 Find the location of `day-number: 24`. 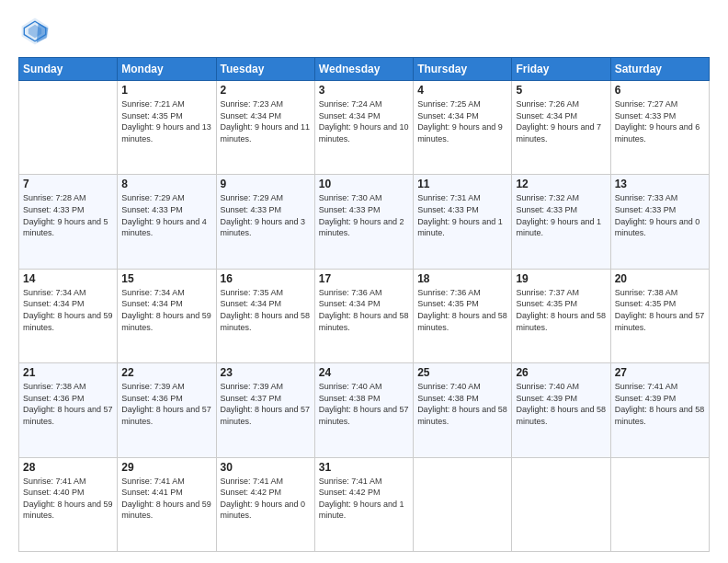

day-number: 24 is located at coordinates (364, 373).